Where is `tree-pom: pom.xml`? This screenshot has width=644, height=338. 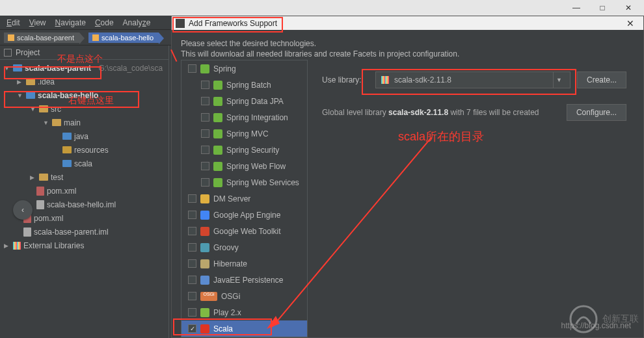 tree-pom: pom.xml is located at coordinates (85, 191).